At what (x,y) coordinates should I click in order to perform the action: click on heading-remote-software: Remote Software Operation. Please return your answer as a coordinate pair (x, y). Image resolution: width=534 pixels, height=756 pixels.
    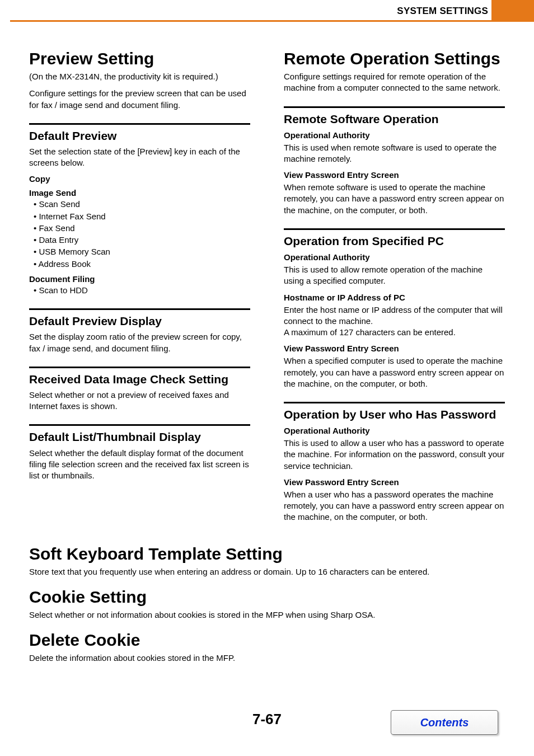
    Looking at the image, I should click on (394, 119).